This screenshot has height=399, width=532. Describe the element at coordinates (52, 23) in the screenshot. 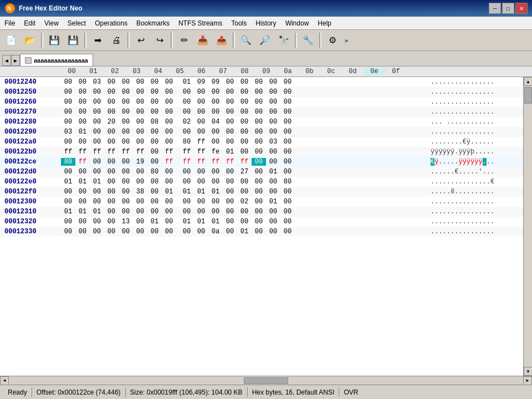

I see `menu-item-view: View` at that location.